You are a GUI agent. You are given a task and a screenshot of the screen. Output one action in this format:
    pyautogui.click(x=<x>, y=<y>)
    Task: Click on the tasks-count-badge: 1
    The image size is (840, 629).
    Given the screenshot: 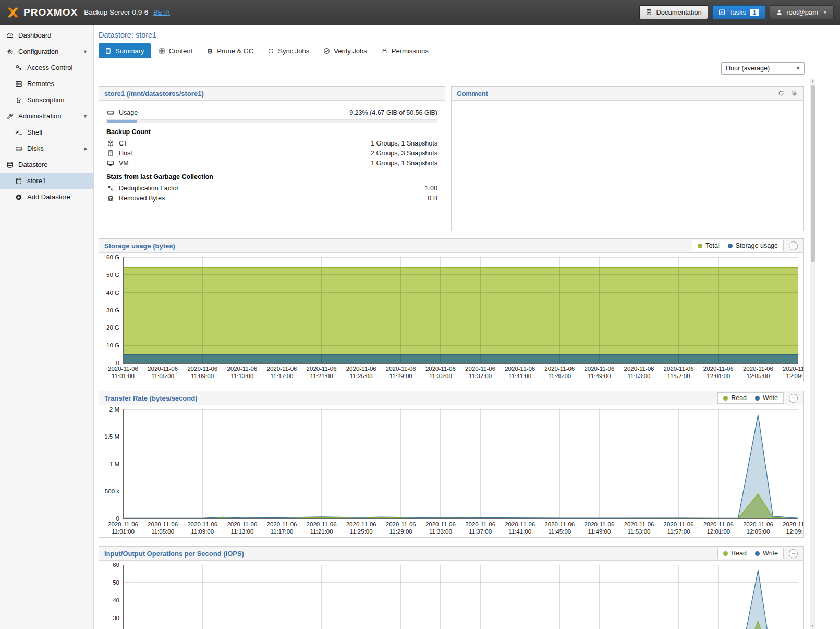 What is the action you would take?
    pyautogui.click(x=754, y=13)
    